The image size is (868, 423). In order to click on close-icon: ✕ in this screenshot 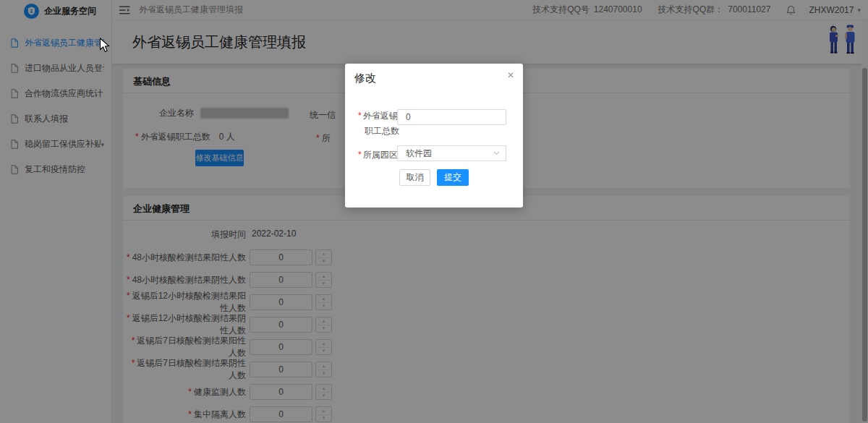, I will do `click(511, 75)`.